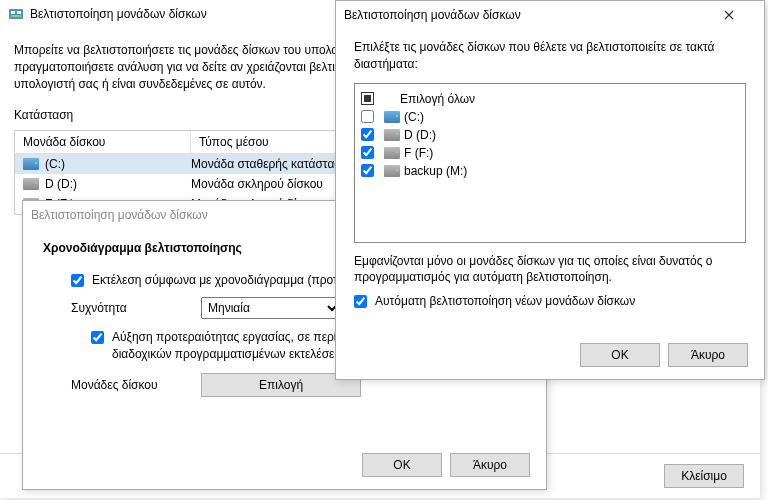 This screenshot has width=768, height=500. I want to click on drive-item: backup (M:), so click(550, 171).